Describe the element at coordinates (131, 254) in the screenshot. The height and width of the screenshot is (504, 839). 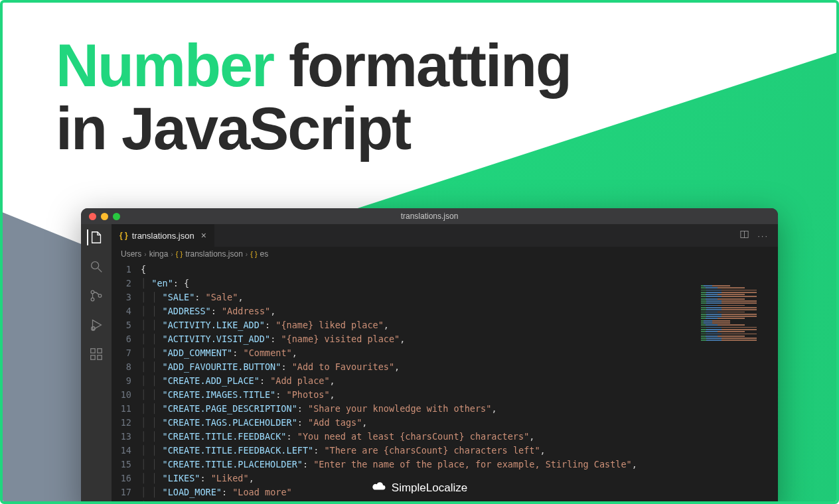
I see `breadcrumb-seg: Users` at that location.